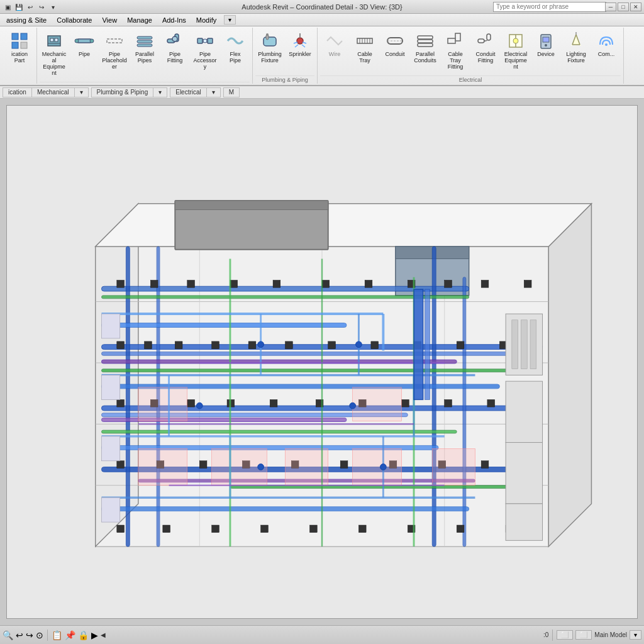 The width and height of the screenshot is (644, 644). Describe the element at coordinates (576, 48) in the screenshot. I see `lighting-fixture-button: LightingFixture` at that location.